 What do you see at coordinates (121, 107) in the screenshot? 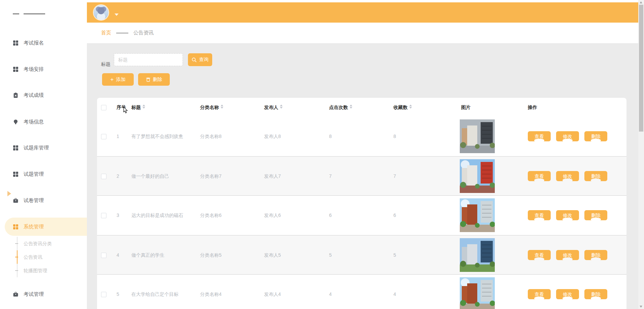
I see `column-header-index: 序号` at bounding box center [121, 107].